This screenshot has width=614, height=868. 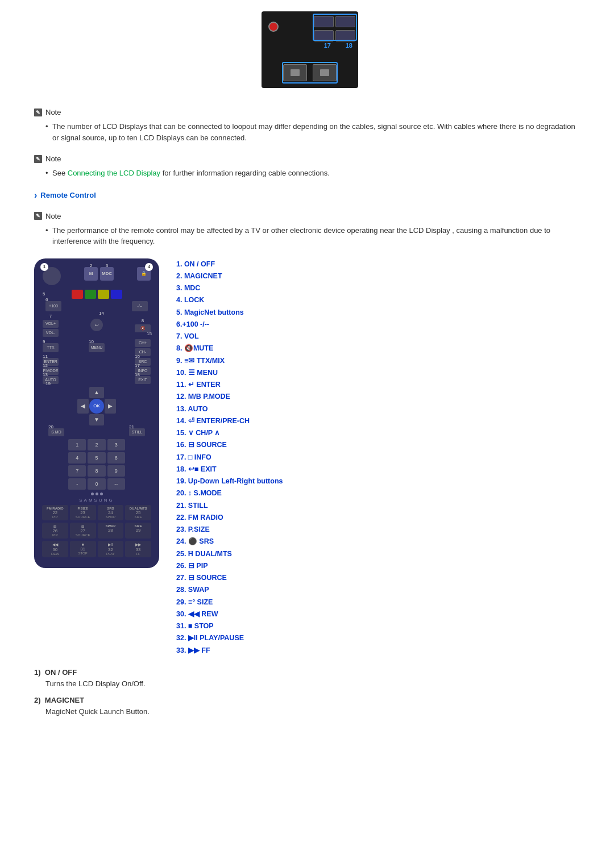 What do you see at coordinates (378, 506) in the screenshot?
I see `remote-btn-21: 21. STILL` at bounding box center [378, 506].